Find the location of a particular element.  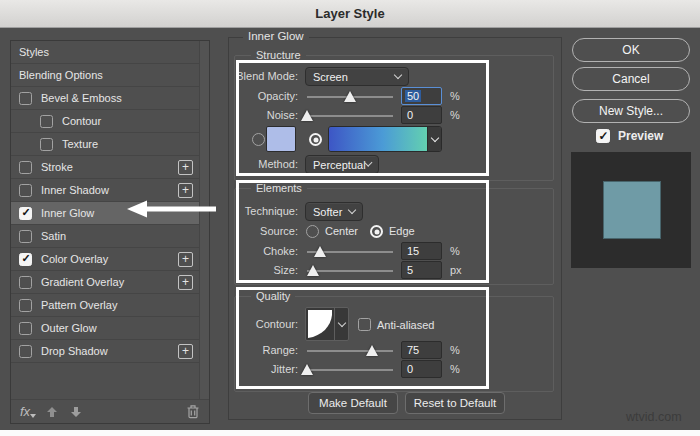

inner-shadow-checkbox is located at coordinates (26, 190).